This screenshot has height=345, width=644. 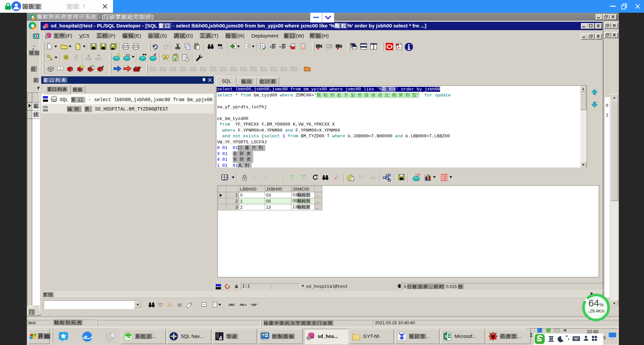 What do you see at coordinates (446, 336) in the screenshot?
I see `svg-text: X` at bounding box center [446, 336].